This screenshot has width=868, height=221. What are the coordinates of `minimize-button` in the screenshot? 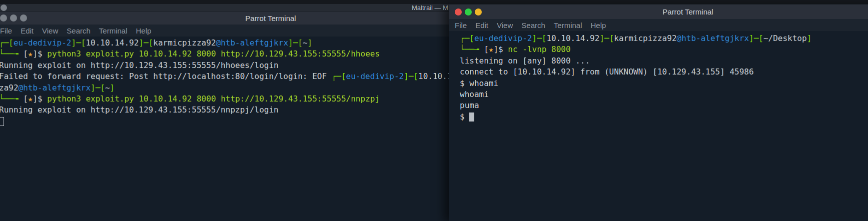 It's located at (478, 12).